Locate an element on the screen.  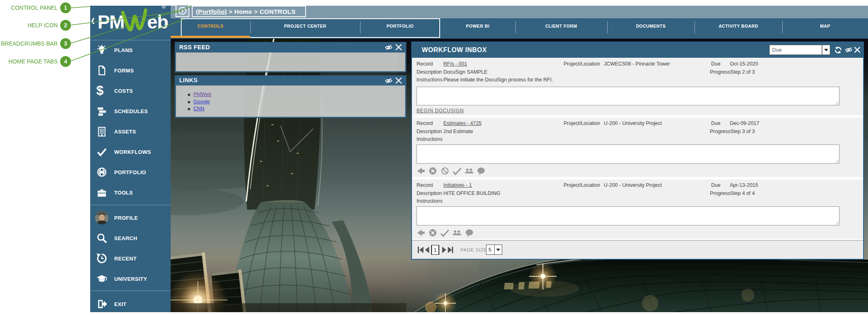
svg-text: BREADCRUMBS BAR is located at coordinates (29, 44).